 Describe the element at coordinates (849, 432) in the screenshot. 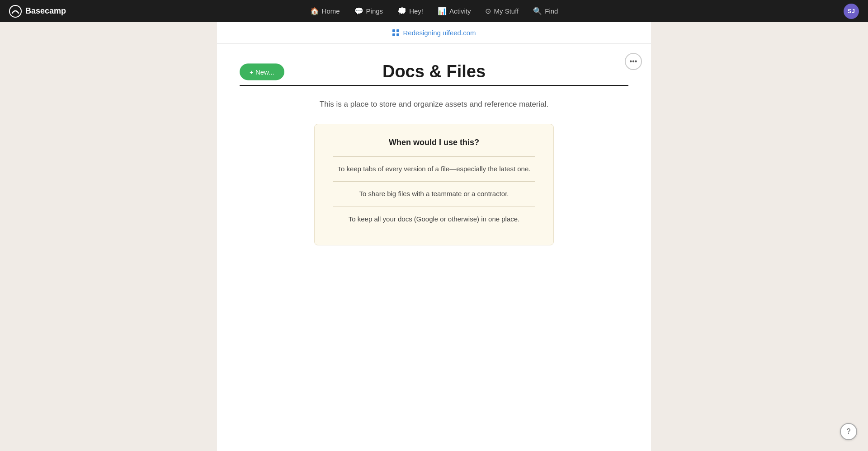

I see `help-button: ?` at that location.